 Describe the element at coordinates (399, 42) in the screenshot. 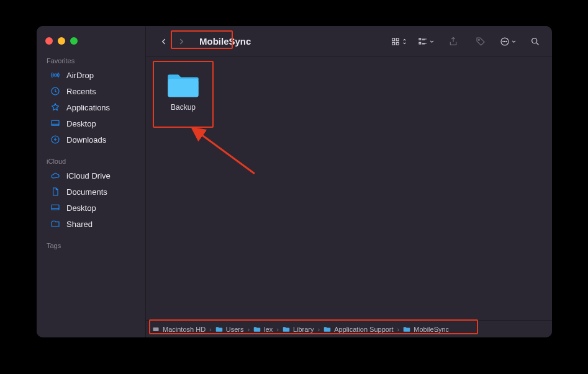

I see `view-mode-button` at that location.